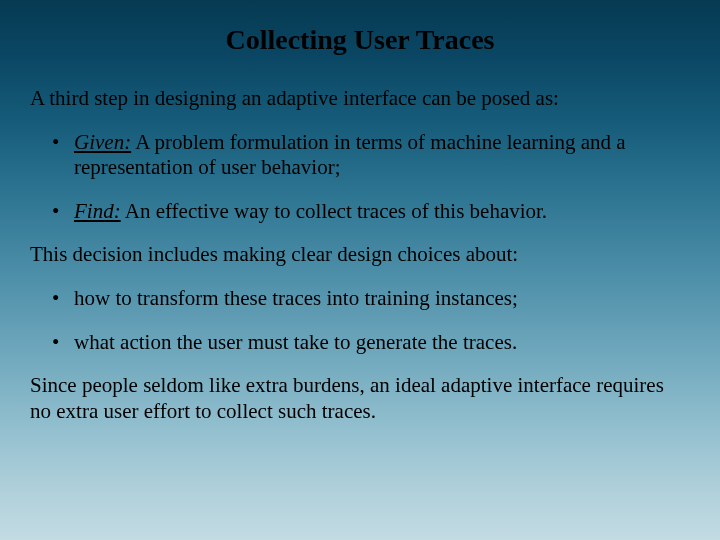  What do you see at coordinates (334, 211) in the screenshot?
I see `bullet-rest: An effective way to collect traces of th…` at bounding box center [334, 211].